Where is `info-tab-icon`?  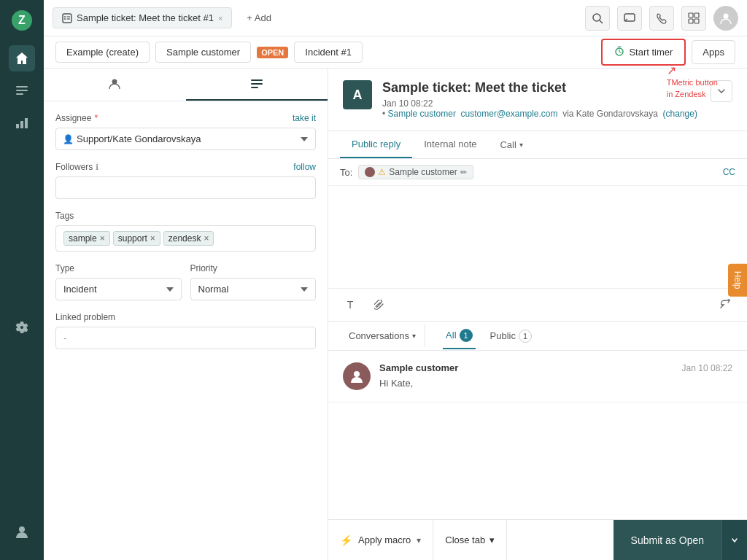
info-tab-icon is located at coordinates (257, 84).